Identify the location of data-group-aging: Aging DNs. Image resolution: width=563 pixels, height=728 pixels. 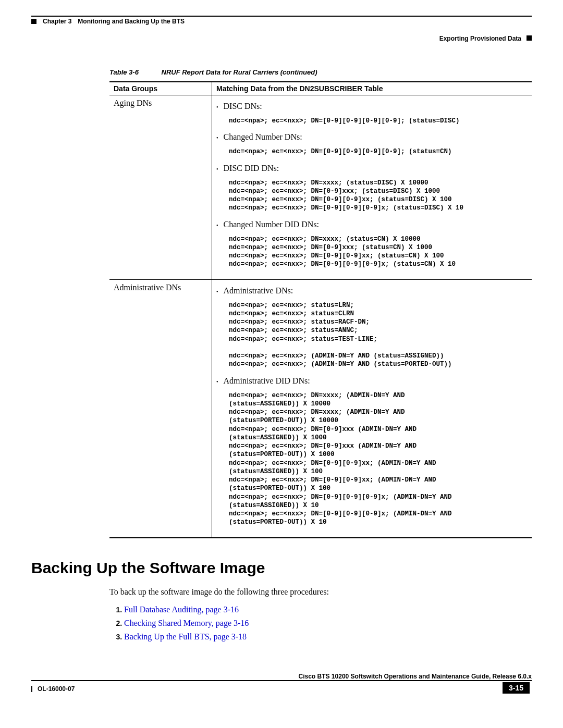
(161, 188).